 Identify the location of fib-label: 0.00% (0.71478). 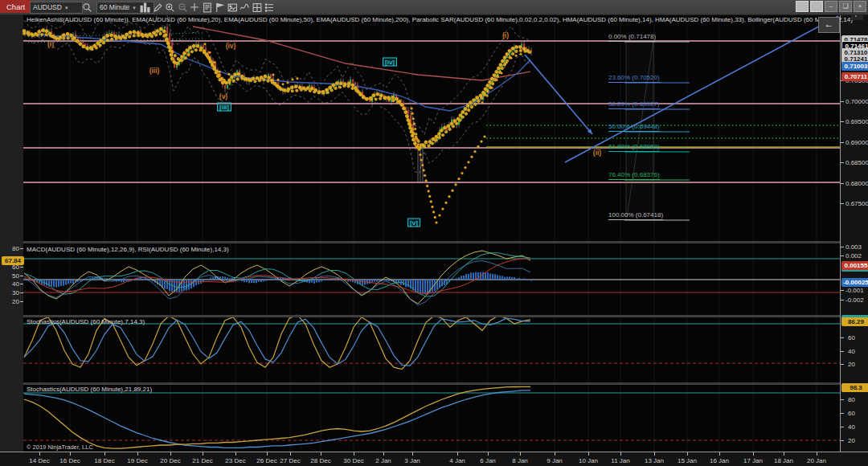
(632, 37).